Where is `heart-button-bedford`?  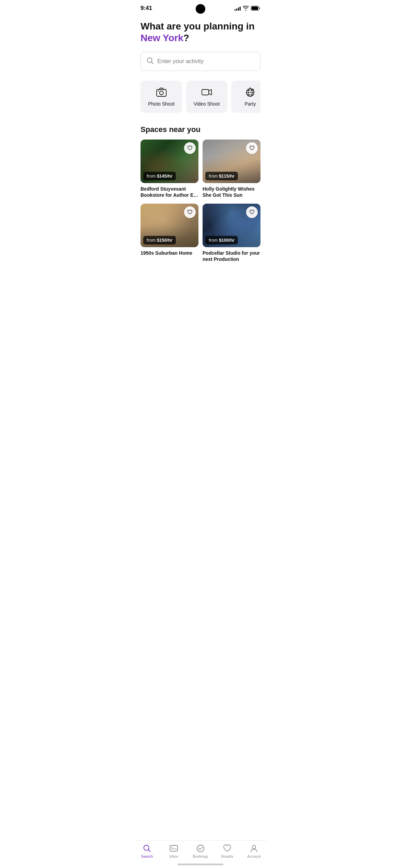 heart-button-bedford is located at coordinates (190, 148).